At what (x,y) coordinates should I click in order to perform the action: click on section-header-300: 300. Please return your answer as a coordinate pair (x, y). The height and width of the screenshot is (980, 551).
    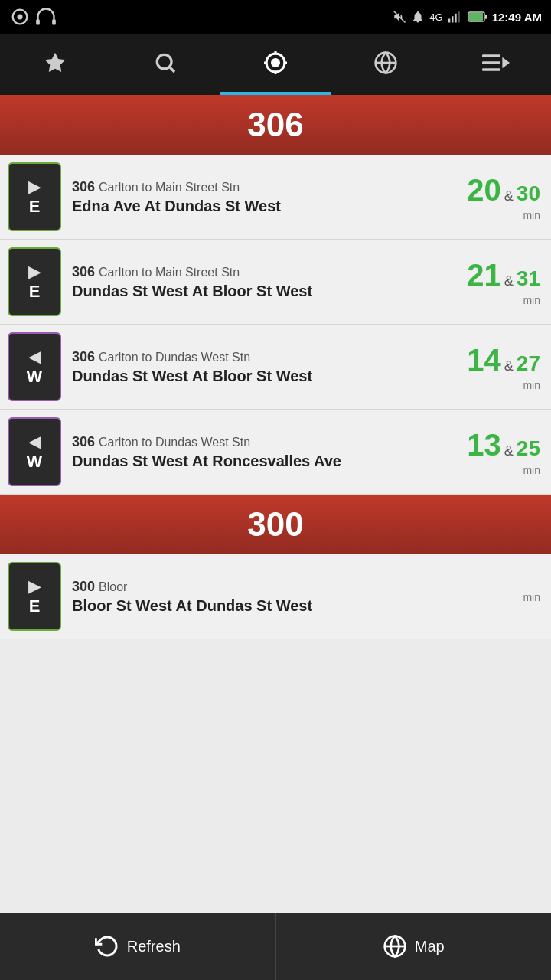
    Looking at the image, I should click on (276, 524).